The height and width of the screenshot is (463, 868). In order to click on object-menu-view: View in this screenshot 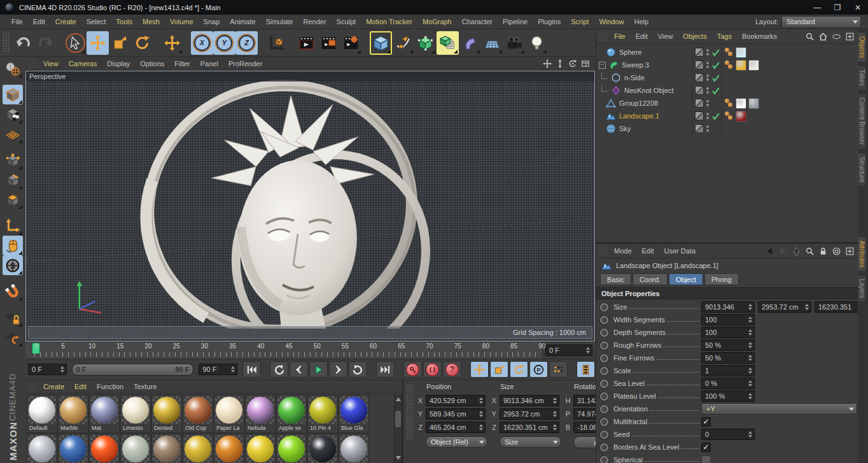, I will do `click(666, 36)`.